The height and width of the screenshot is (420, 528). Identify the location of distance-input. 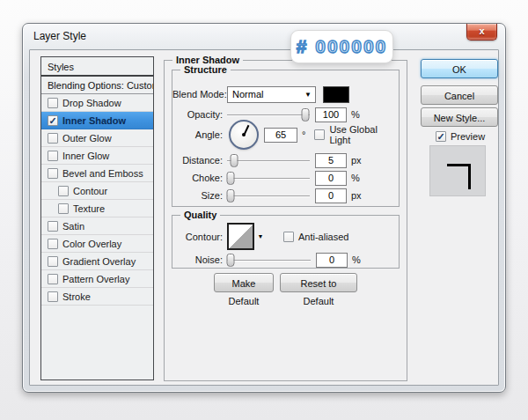
(331, 160).